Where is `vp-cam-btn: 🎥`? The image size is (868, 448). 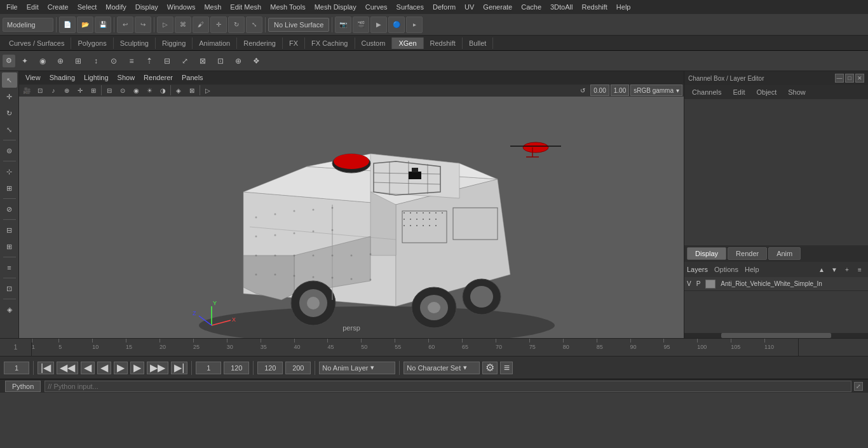 vp-cam-btn: 🎥 is located at coordinates (27, 90).